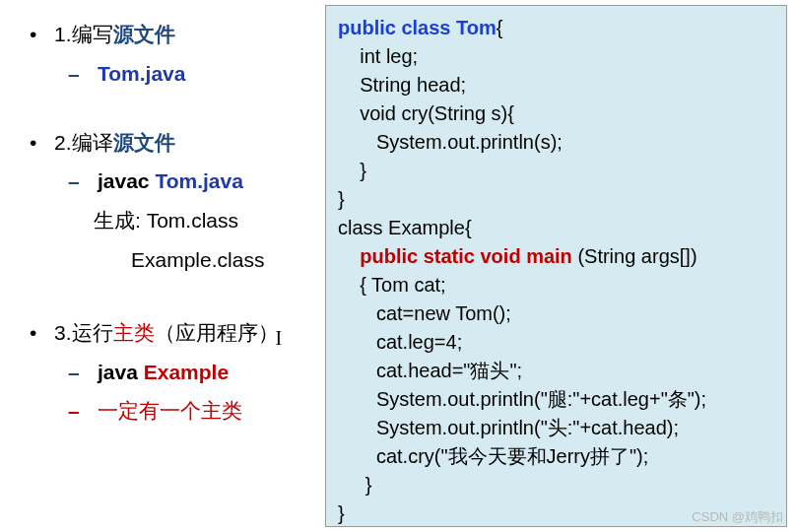 Image resolution: width=795 pixels, height=532 pixels. I want to click on step1-sub: Tom.java, so click(142, 74).